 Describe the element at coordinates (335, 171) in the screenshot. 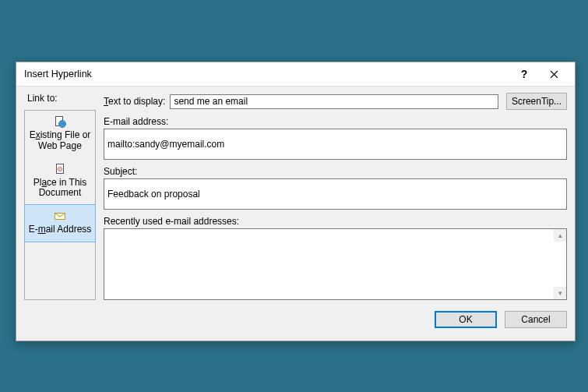

I see `subject-label: Subject:` at that location.